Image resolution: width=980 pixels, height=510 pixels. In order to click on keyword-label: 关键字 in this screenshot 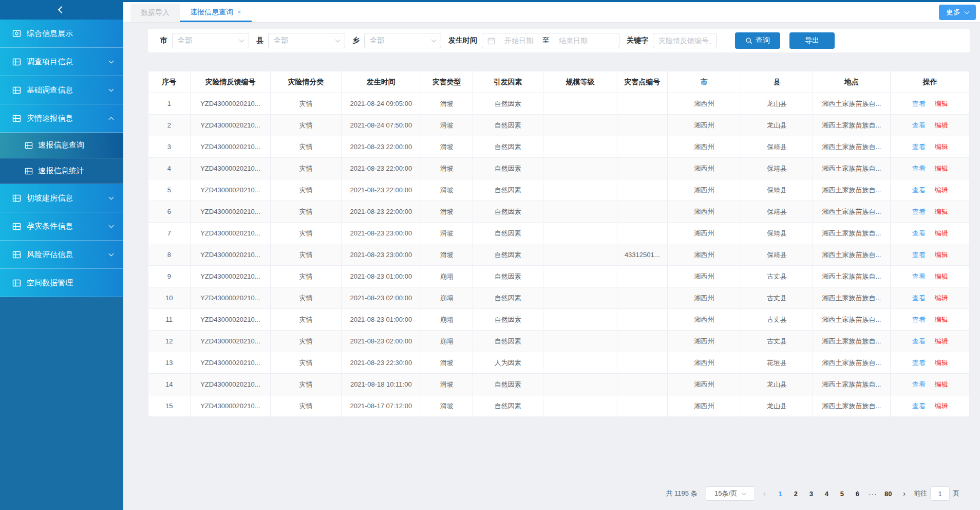, I will do `click(637, 41)`.